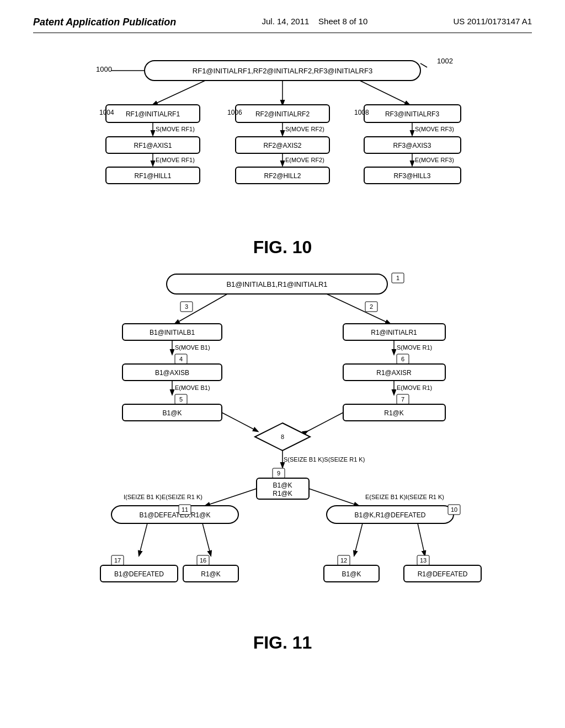 The height and width of the screenshot is (728, 565). Describe the element at coordinates (282, 71) in the screenshot. I see `svg-text:RF1@INITIALRF1,RF2@INITIALRF2,: RF1@INITIALRF1,RF2@INITIALRF2,RF3@INITIA…` at that location.